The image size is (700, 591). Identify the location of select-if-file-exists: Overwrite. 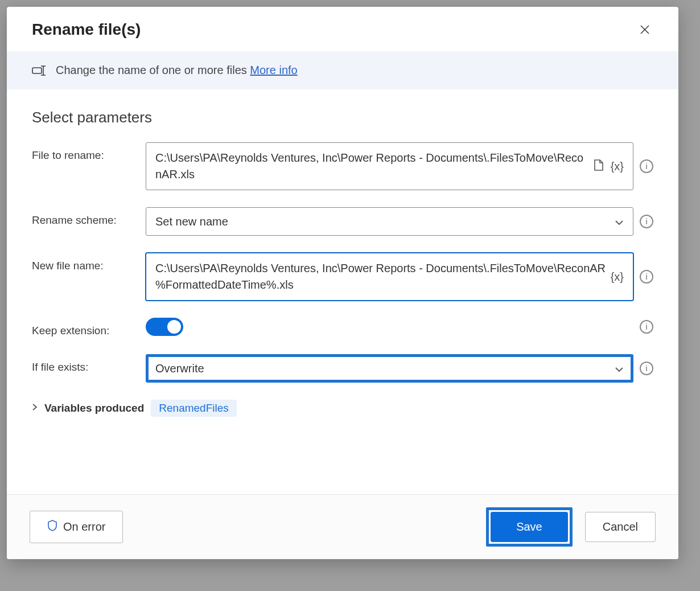
(389, 368).